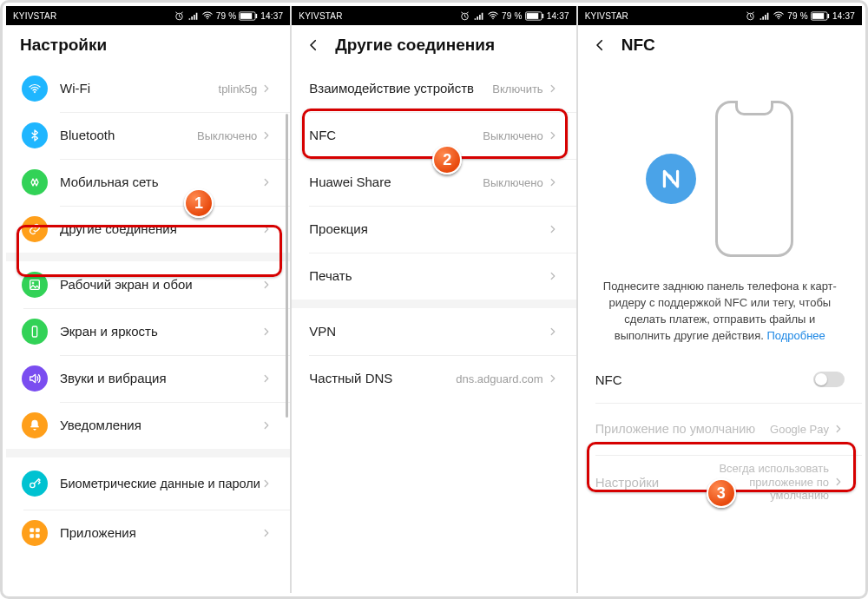  I want to click on row-label: Приложение по умолчанию, so click(682, 429).